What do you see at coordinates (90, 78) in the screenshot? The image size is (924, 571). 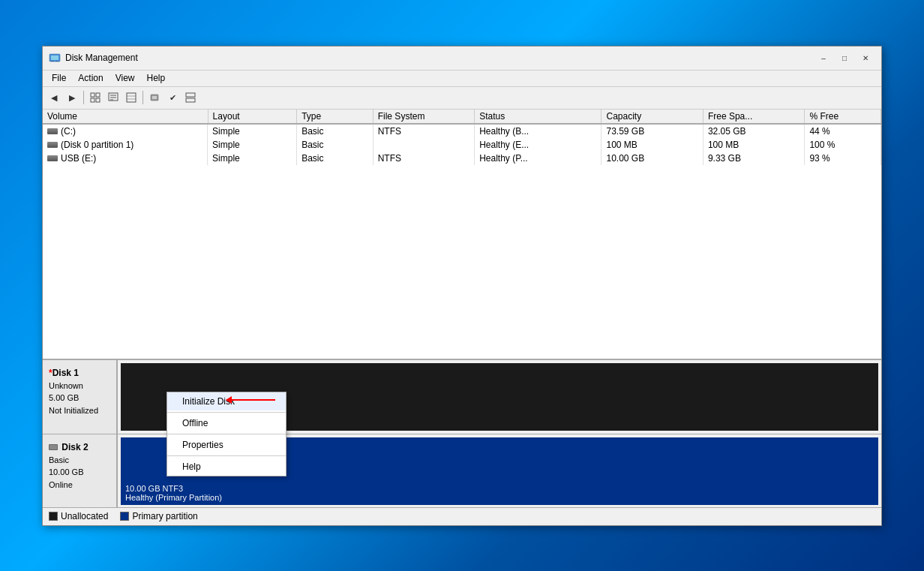 I see `menu-action: Action` at bounding box center [90, 78].